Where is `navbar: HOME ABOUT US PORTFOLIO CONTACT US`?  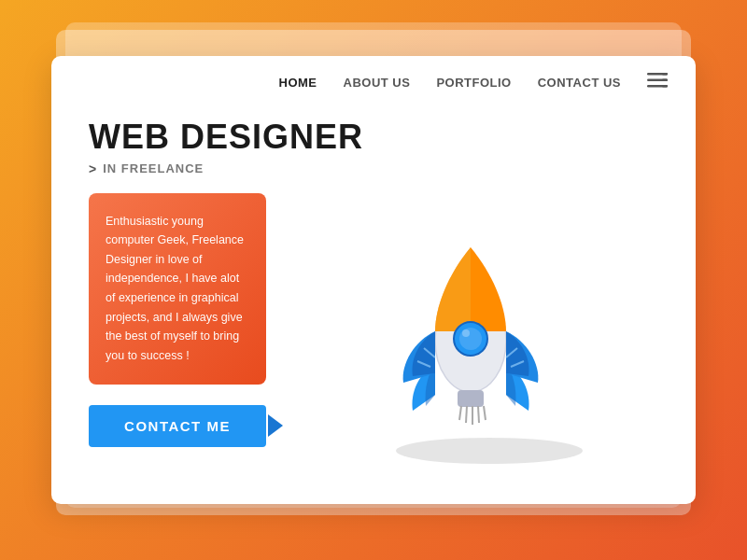
navbar: HOME ABOUT US PORTFOLIO CONTACT US is located at coordinates (374, 75).